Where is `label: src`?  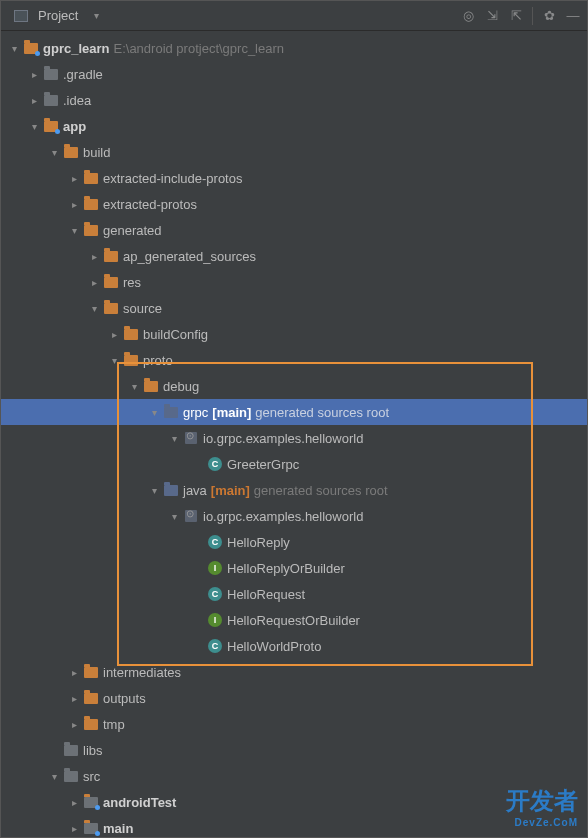 label: src is located at coordinates (92, 776).